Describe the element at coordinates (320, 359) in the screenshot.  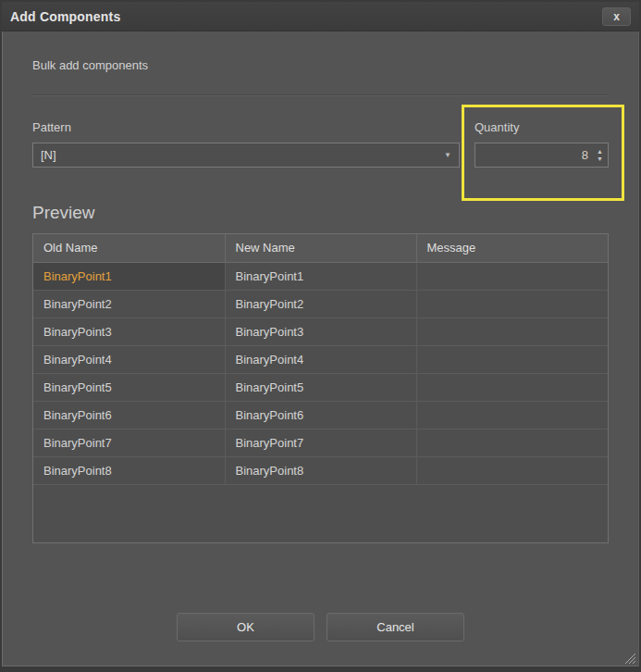
I see `table-row: BinaryPoint4BinaryPoint4` at that location.